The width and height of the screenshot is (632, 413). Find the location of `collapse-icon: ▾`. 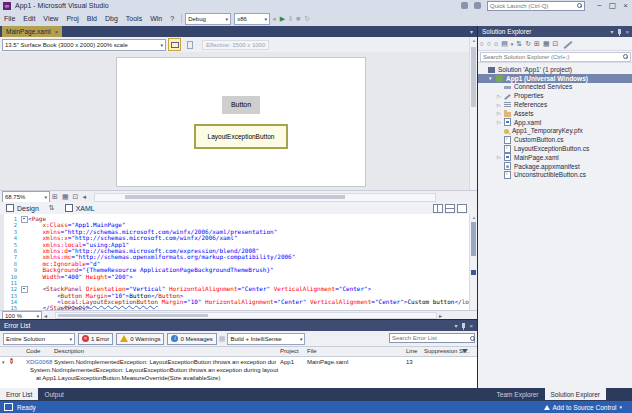

collapse-icon: ▾ is located at coordinates (492, 78).